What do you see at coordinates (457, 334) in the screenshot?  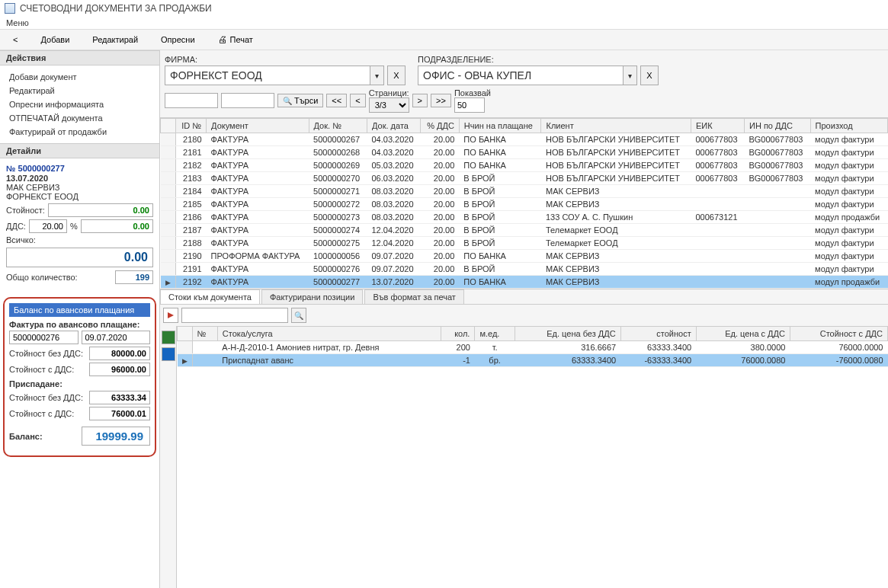 I see `col-header: кол.` at bounding box center [457, 334].